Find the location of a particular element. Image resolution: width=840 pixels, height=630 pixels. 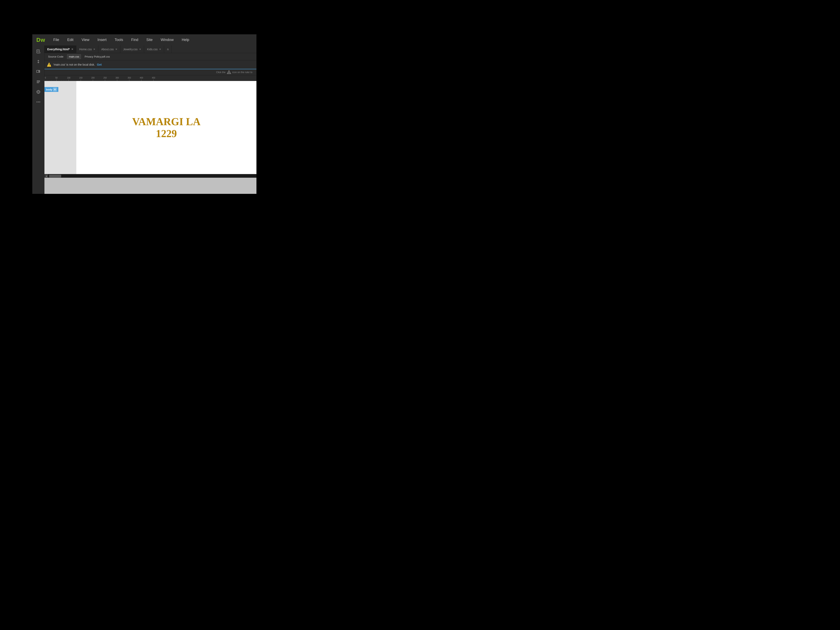

scroll-left-arrow: ◀ is located at coordinates (46, 176).